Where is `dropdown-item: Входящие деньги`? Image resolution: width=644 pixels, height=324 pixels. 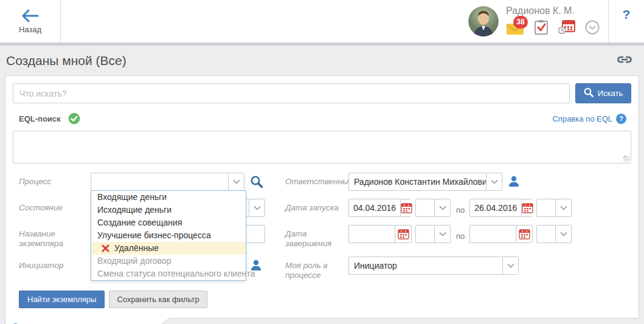 dropdown-item: Входящие деньги is located at coordinates (168, 197).